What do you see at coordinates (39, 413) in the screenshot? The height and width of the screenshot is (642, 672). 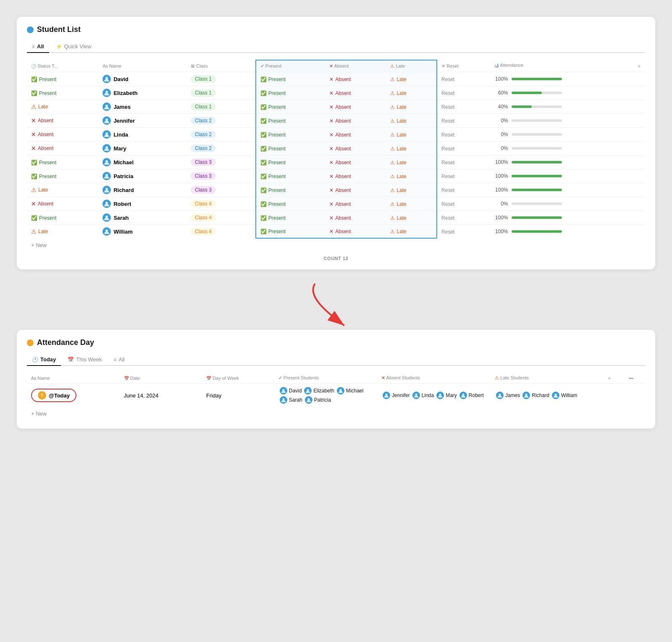 I see `add-new-attendance: + New` at bounding box center [39, 413].